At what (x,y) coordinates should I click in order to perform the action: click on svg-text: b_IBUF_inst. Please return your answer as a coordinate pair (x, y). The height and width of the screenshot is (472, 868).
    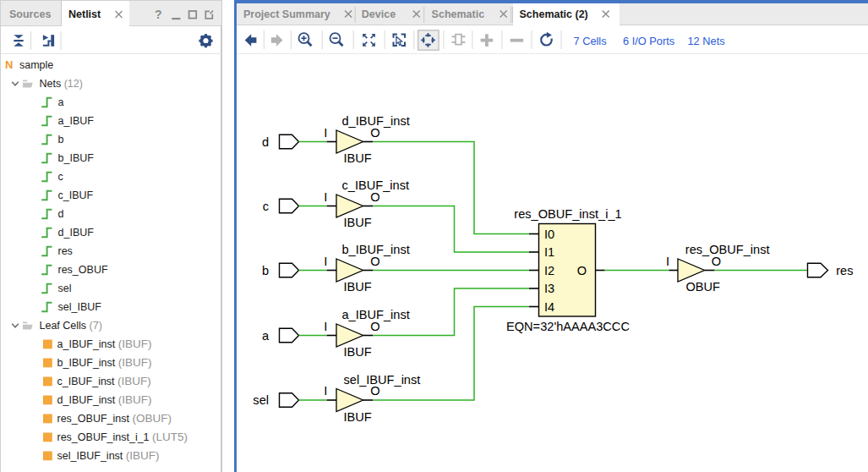
    Looking at the image, I should click on (376, 250).